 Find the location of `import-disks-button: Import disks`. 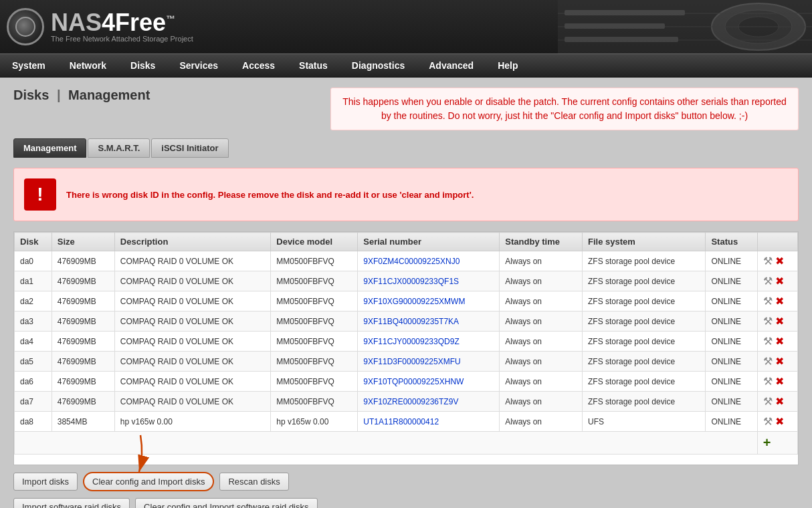

import-disks-button: Import disks is located at coordinates (45, 481).